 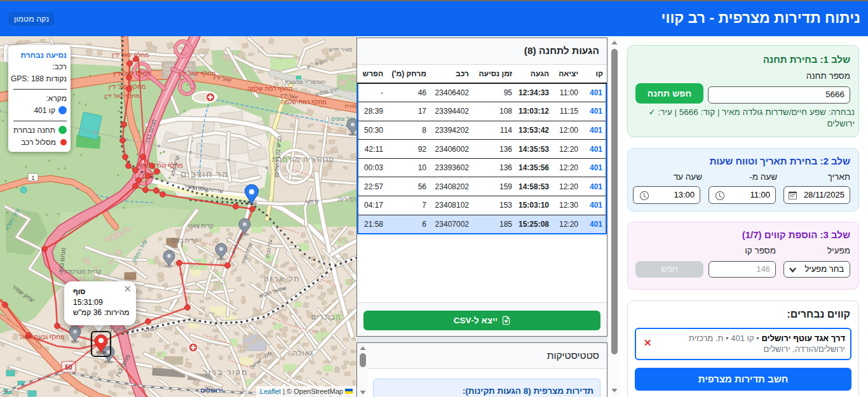 I want to click on svg-text: מחלף רמת-שלמה, so click(x=304, y=102).